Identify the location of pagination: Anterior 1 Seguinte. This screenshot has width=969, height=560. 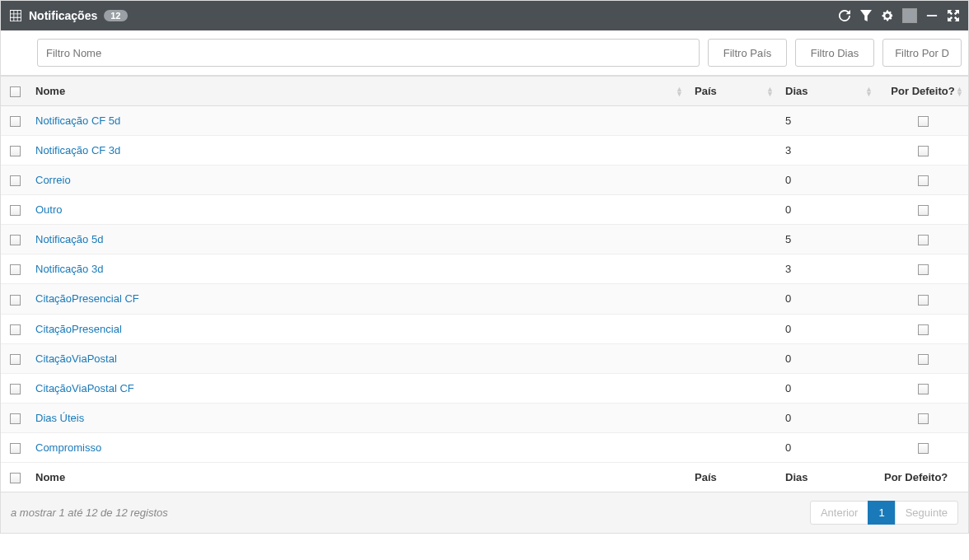
(885, 512).